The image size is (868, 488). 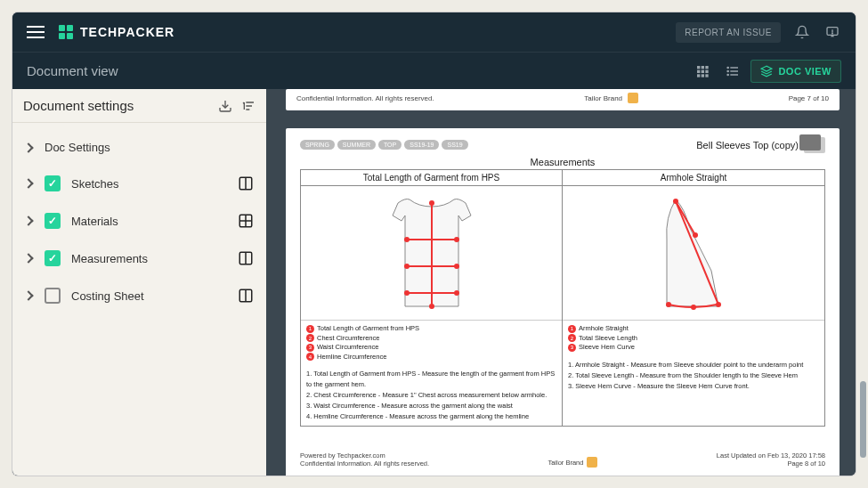 What do you see at coordinates (431, 395) in the screenshot?
I see `diagram-notes: 1. Total Length of Garment from HPS - Me…` at bounding box center [431, 395].